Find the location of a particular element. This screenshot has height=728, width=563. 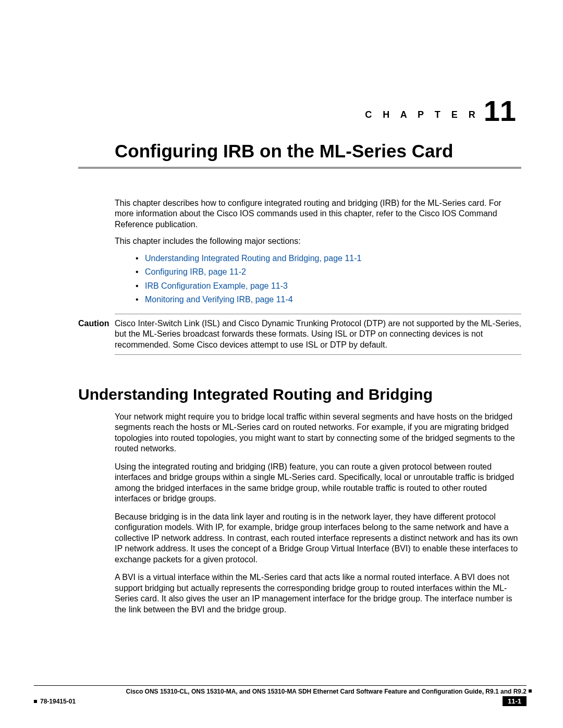

section-paragraph-3: Because bridging is in the data link lay… is located at coordinates (318, 538).